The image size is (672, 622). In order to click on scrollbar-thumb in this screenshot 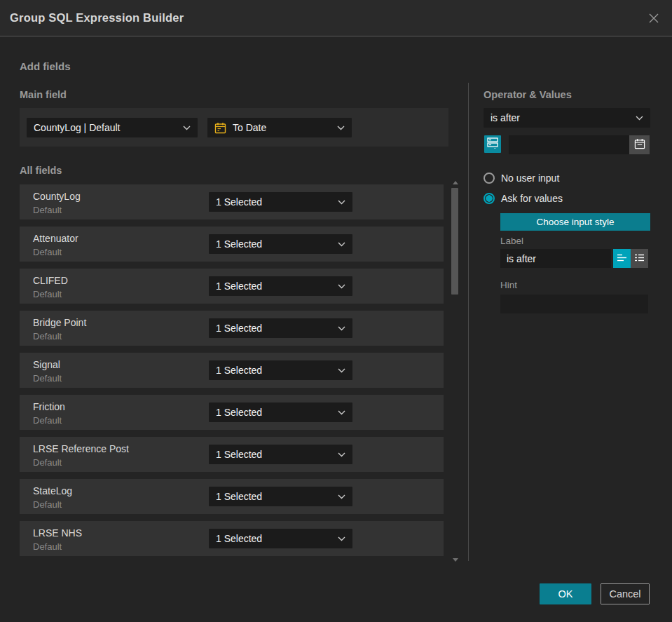, I will do `click(455, 241)`.